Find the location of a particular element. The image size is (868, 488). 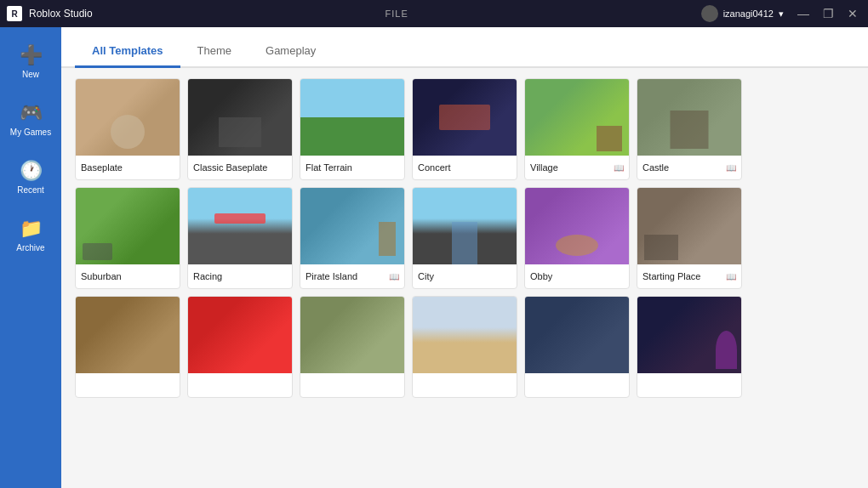

template-card-city: City is located at coordinates (465, 238).